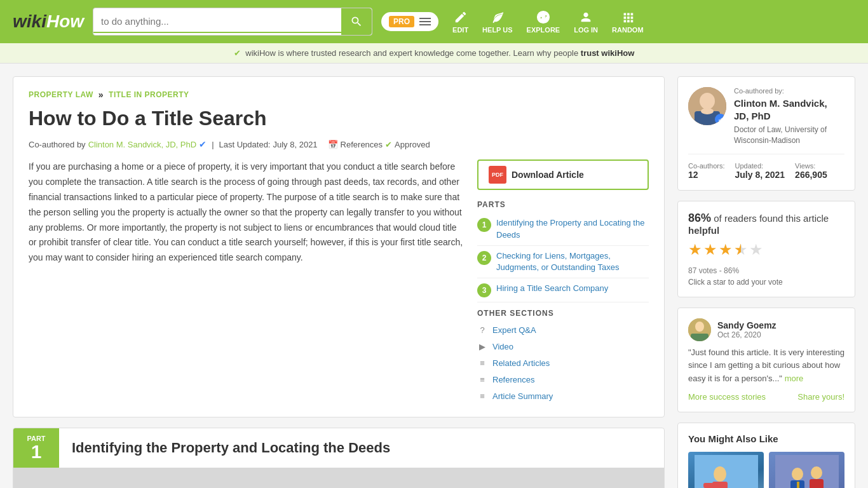  I want to click on part-text-3: Hiring a Title Search Company, so click(552, 288).